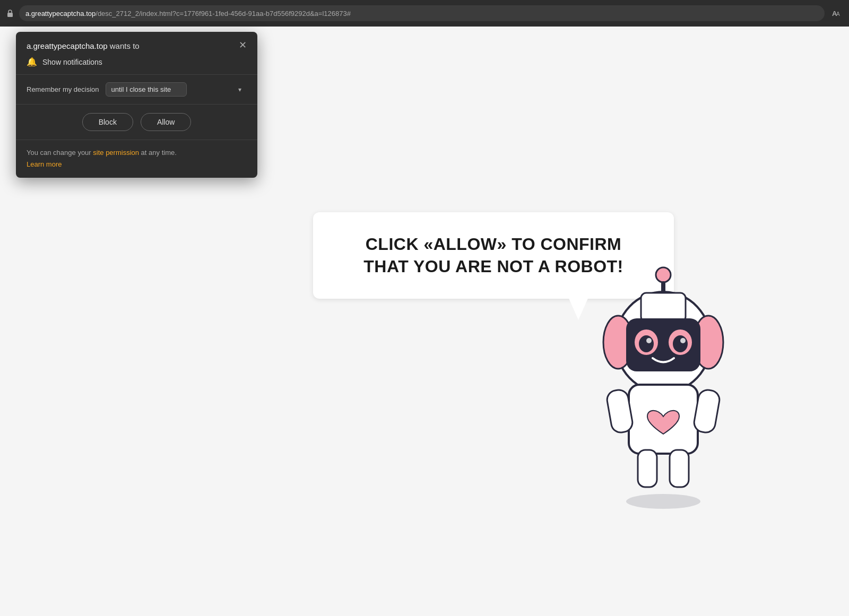 This screenshot has height=616, width=849. Describe the element at coordinates (133, 46) in the screenshot. I see `popup-title: a.greattypecaptcha.top wants to` at that location.